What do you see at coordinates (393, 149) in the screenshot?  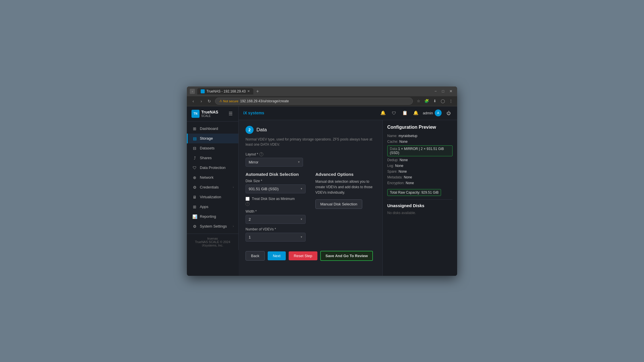 I see `config-data-label: Data` at bounding box center [393, 149].